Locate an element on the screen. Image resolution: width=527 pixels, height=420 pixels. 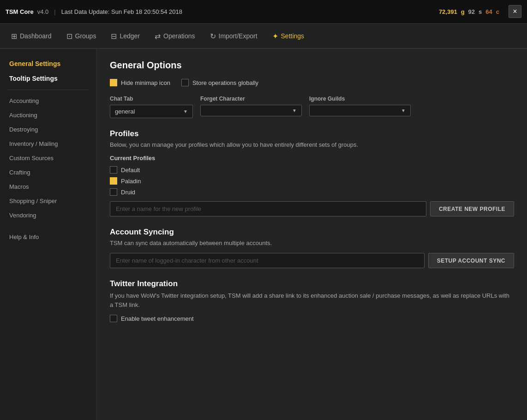
store-globally-label: Store operations globally is located at coordinates (225, 83).